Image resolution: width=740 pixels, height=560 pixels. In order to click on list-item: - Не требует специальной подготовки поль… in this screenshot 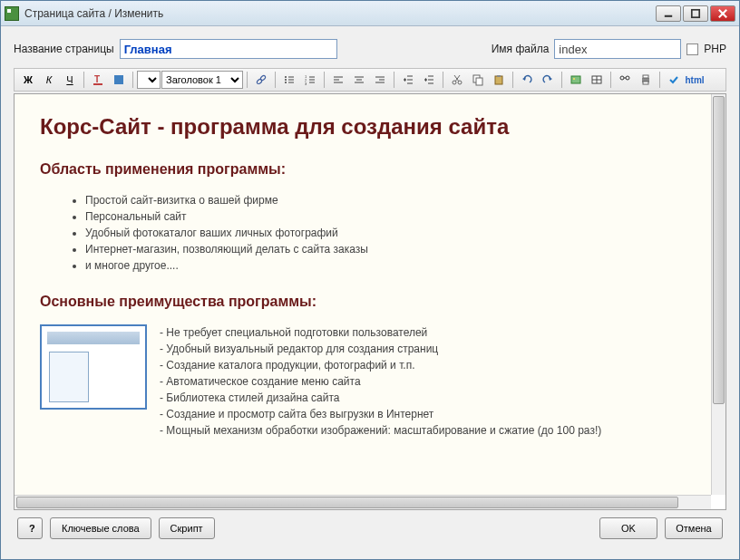, I will do `click(381, 333)`.